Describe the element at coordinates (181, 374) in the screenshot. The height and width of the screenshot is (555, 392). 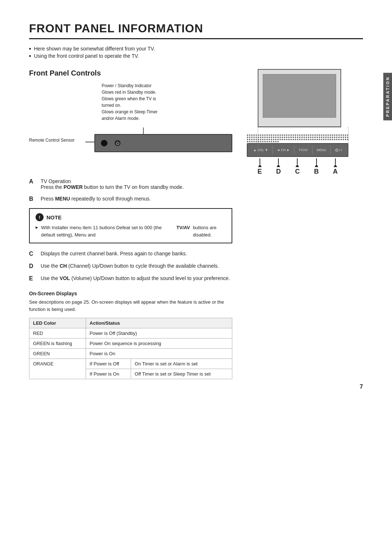
I see `table-cell-orange-status2: Off Timer is set or Sleep Timer is set` at that location.